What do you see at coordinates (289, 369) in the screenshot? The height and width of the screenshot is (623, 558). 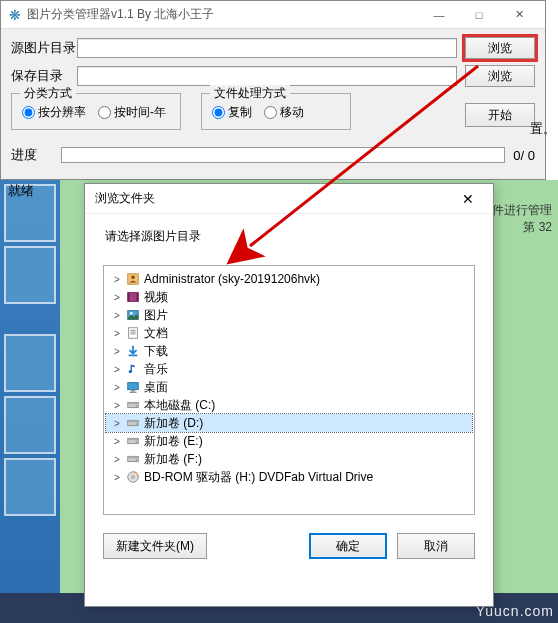 I see `tree-item-5: >音乐` at bounding box center [289, 369].